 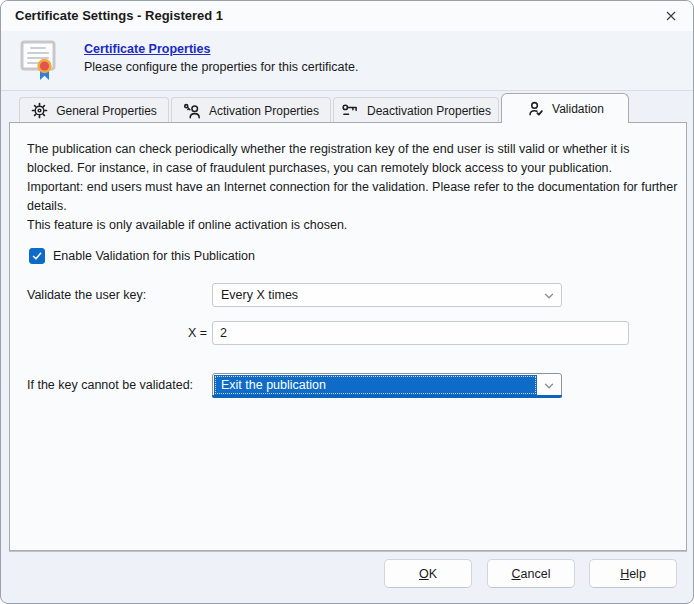 What do you see at coordinates (387, 385) in the screenshot?
I see `key-cannot-be-validated-dropdown: Exit the publication` at bounding box center [387, 385].